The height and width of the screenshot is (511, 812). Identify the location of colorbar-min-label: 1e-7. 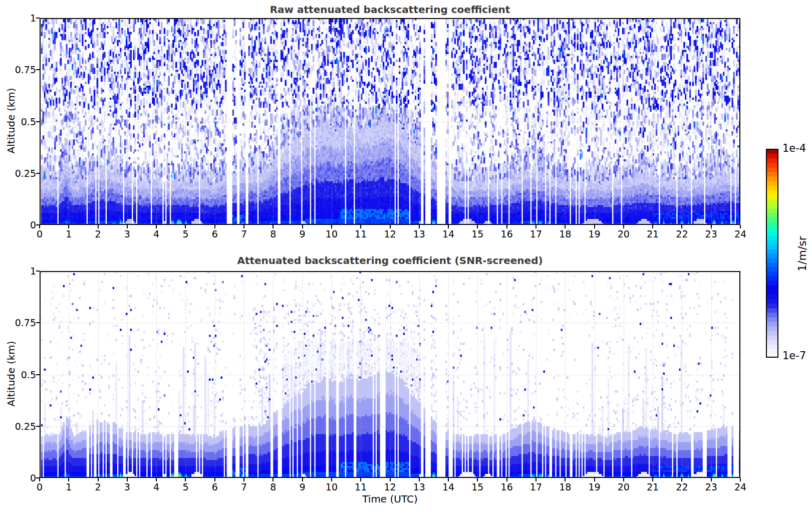
(794, 356).